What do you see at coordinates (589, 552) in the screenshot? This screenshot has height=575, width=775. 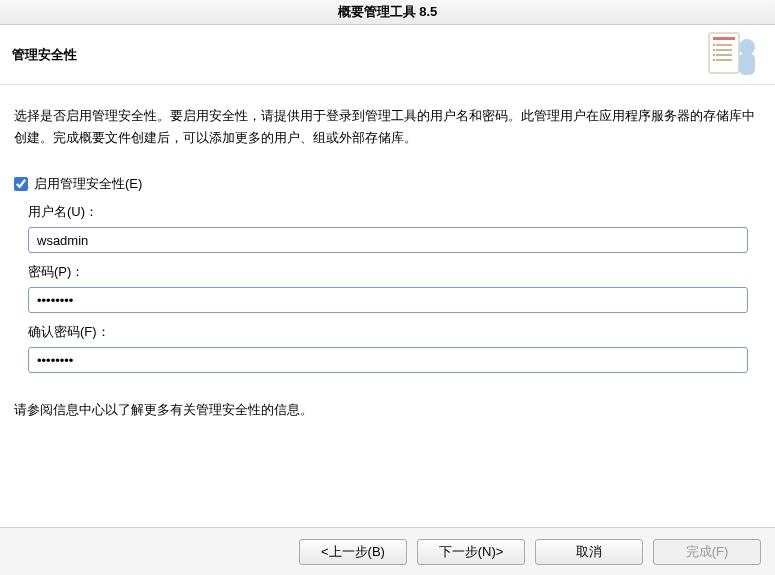 I see `cancel-button: 取消` at bounding box center [589, 552].